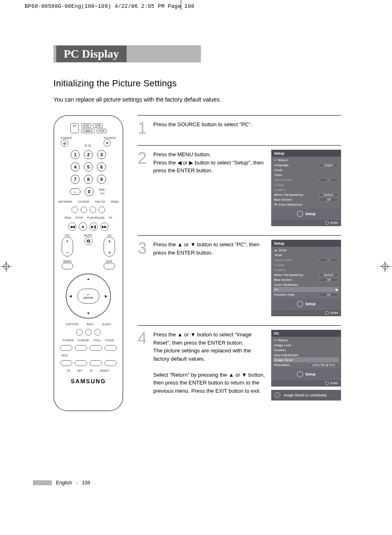 The height and width of the screenshot is (535, 392). What do you see at coordinates (94, 227) in the screenshot?
I see `play-icon: ▶❚` at bounding box center [94, 227].